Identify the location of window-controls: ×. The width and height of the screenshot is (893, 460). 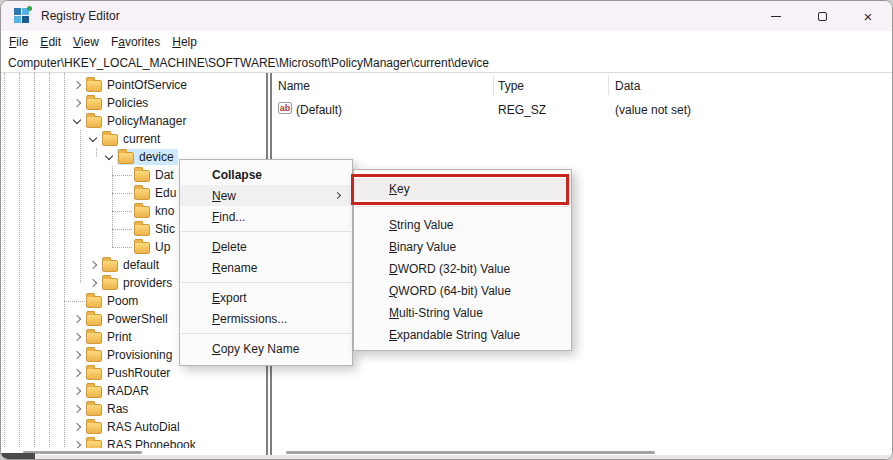
(822, 16).